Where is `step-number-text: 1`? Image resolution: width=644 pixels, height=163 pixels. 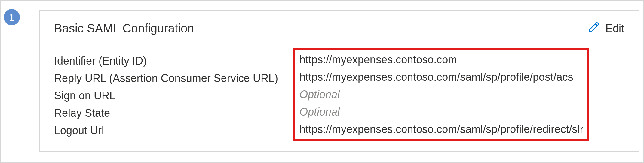 step-number-text: 1 is located at coordinates (12, 17).